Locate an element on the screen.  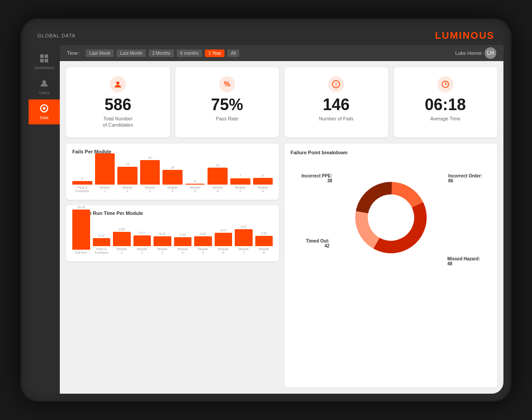
user-info: Luke Homer LH is located at coordinates (476, 53).